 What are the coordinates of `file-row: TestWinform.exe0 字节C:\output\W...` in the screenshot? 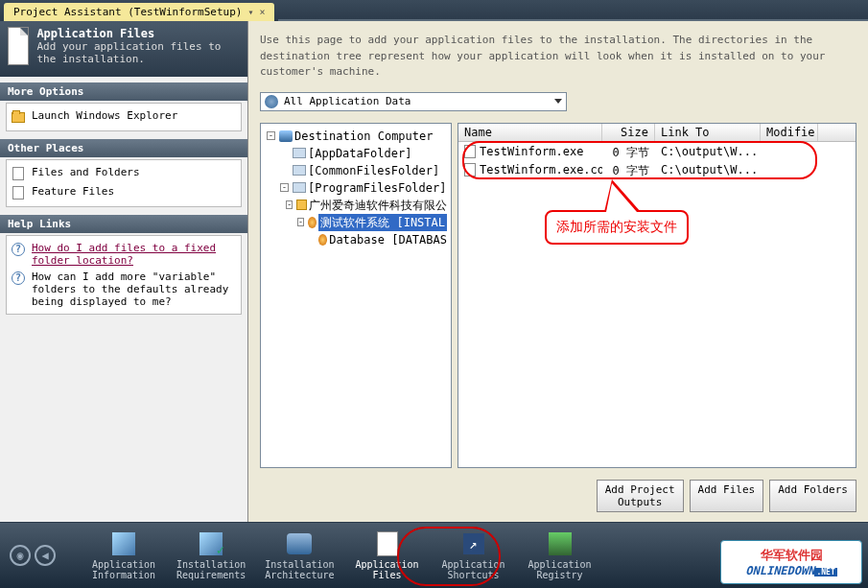 It's located at (657, 153).